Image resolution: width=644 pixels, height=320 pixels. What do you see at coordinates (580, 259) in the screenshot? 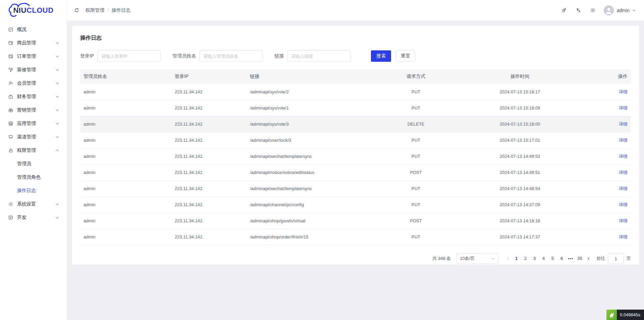
I see `page-number-35: 35` at bounding box center [580, 259].